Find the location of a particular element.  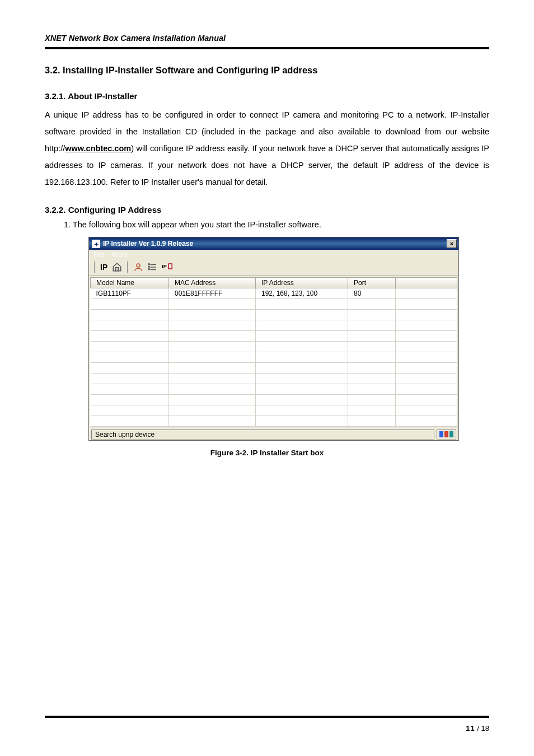

menu-work: Work is located at coordinates (120, 255).